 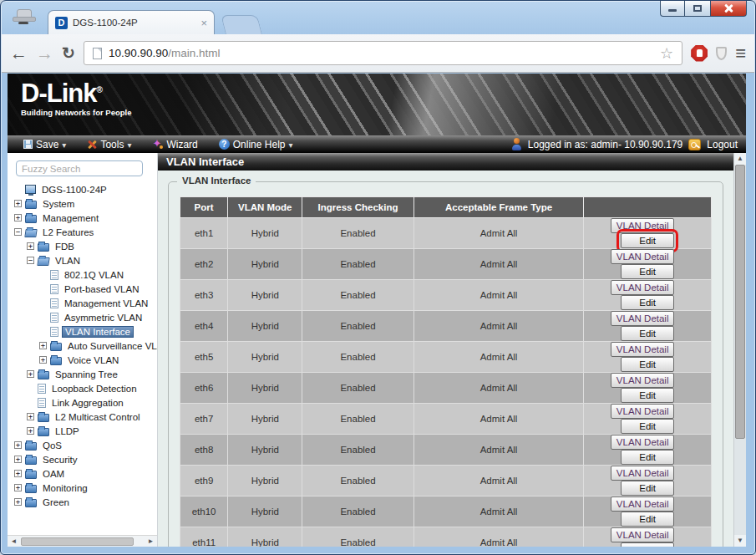 What do you see at coordinates (667, 53) in the screenshot?
I see `bookmark-star-icon` at bounding box center [667, 53].